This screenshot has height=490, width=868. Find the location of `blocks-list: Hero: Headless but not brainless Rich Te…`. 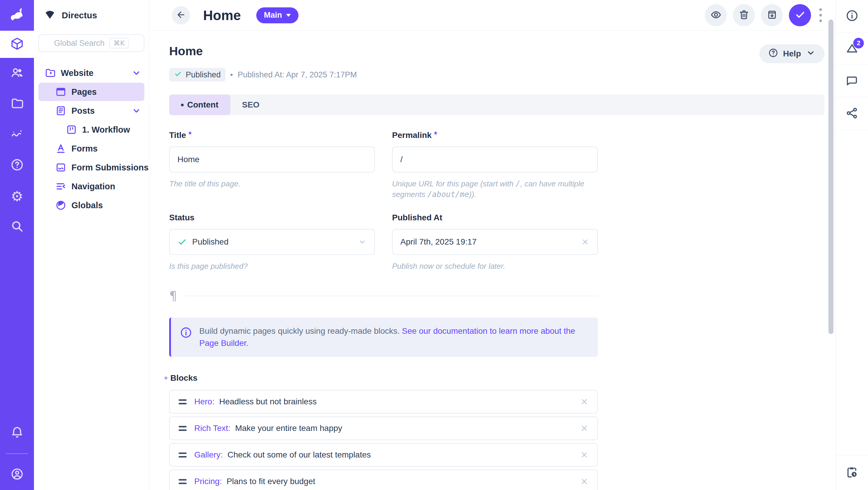

blocks-list: Hero: Headless but not brainless Rich Te… is located at coordinates (383, 440).